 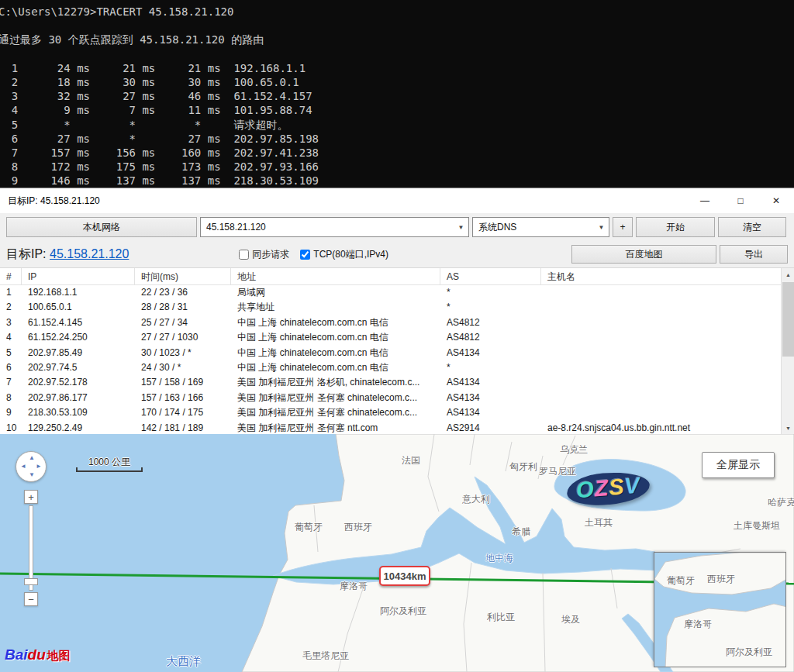 I want to click on subbar: 目标IP: 45.158.21.120 同步请求 TCP(80端口,IPv4) …, so click(x=397, y=254).